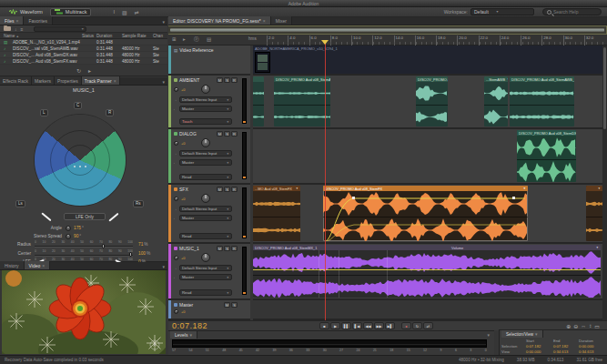  I want to click on zoom-in-icon: ⊕, so click(568, 326).